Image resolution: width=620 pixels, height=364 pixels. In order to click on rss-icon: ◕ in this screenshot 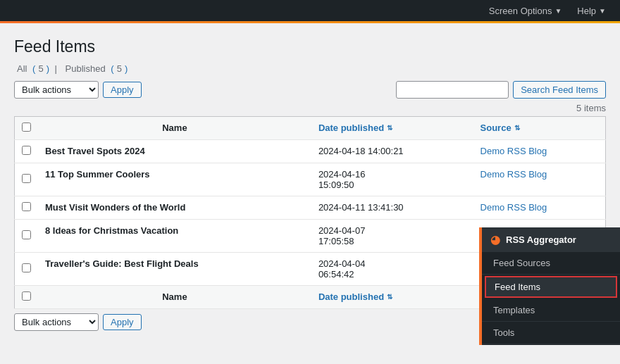, I will do `click(495, 239)`.